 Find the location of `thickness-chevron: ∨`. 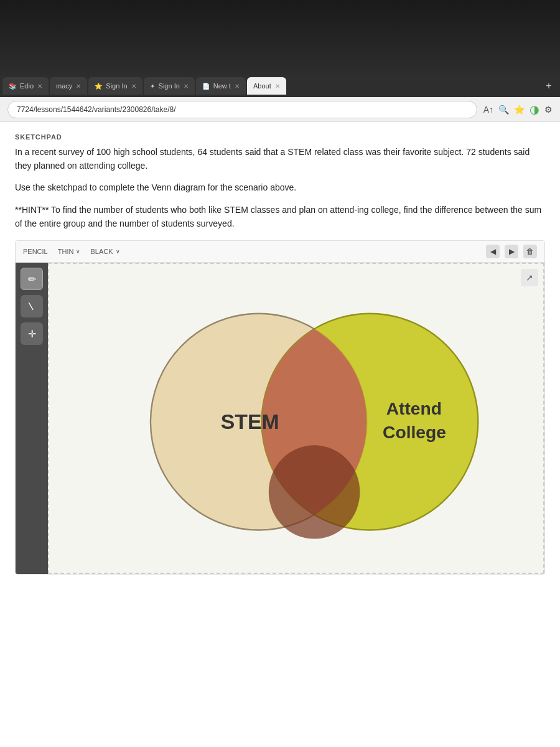

thickness-chevron: ∨ is located at coordinates (78, 251).